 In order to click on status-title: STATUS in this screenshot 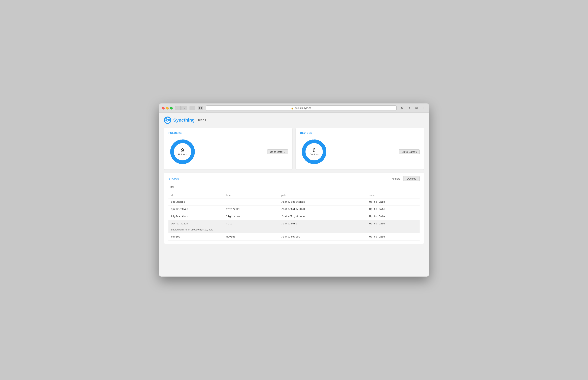, I will do `click(174, 179)`.